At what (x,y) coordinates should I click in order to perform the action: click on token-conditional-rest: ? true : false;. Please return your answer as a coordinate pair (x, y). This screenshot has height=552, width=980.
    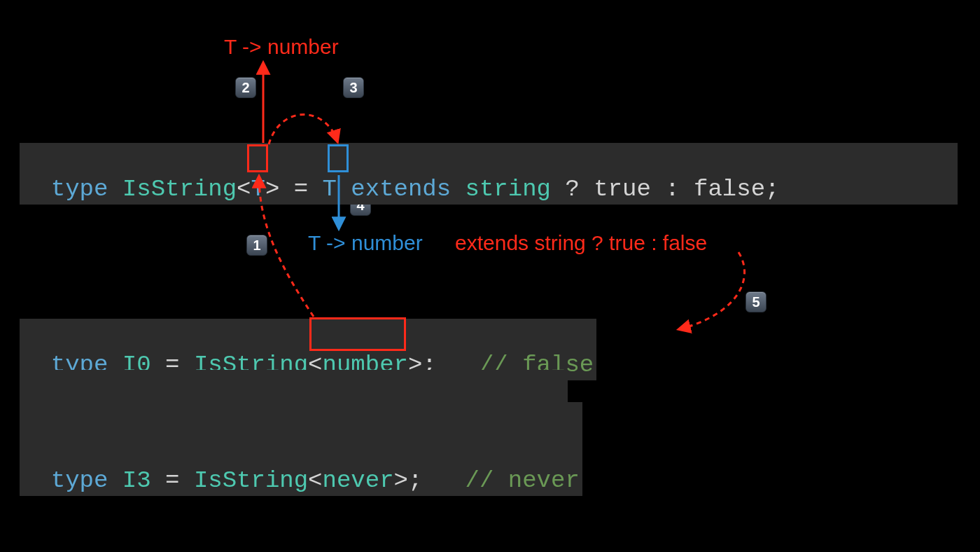
    Looking at the image, I should click on (665, 189).